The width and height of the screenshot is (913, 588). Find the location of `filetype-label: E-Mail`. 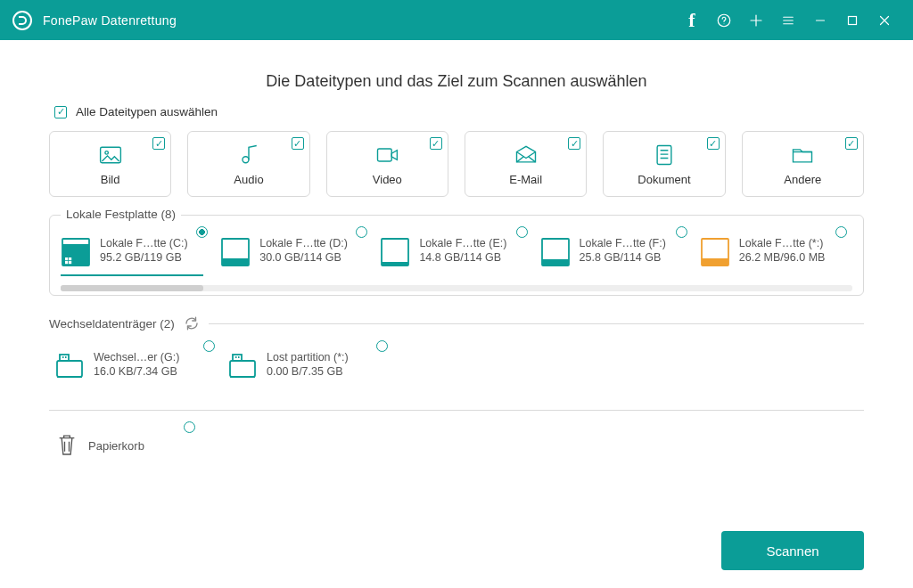

filetype-label: E-Mail is located at coordinates (526, 180).